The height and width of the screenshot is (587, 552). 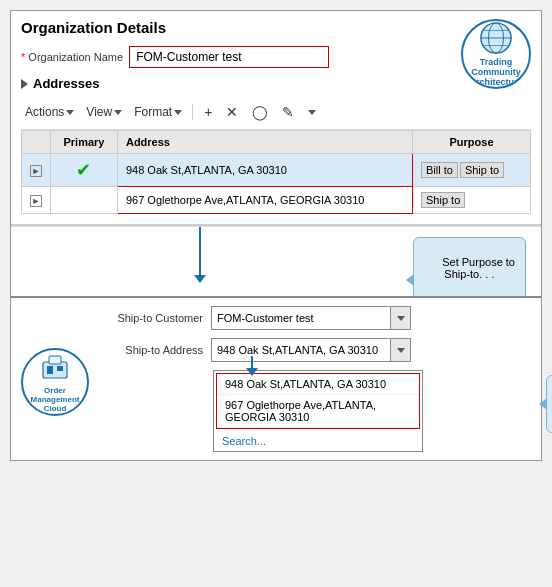 I want to click on row2-primary, so click(x=84, y=200).